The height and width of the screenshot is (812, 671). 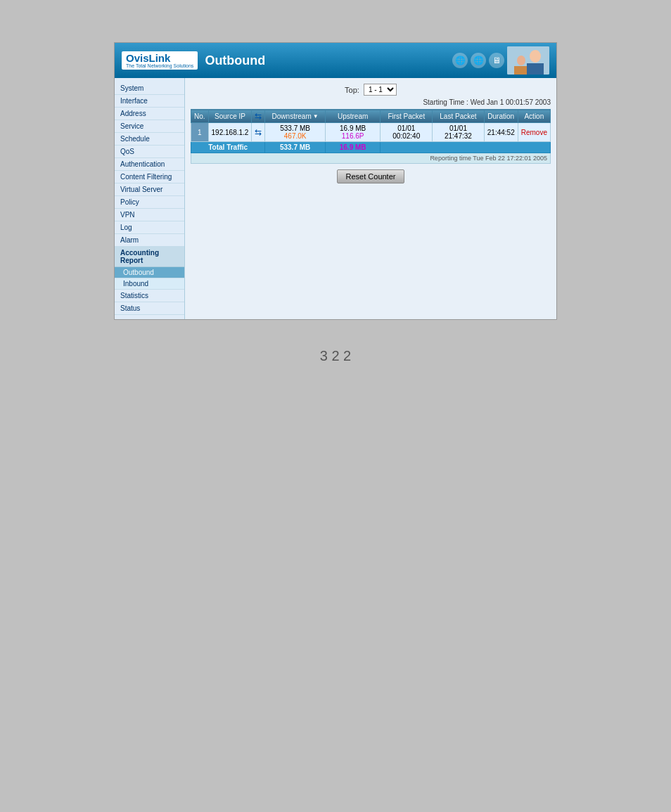 What do you see at coordinates (149, 190) in the screenshot?
I see `sidebar-item-virtual-server: Virtual Server` at bounding box center [149, 190].